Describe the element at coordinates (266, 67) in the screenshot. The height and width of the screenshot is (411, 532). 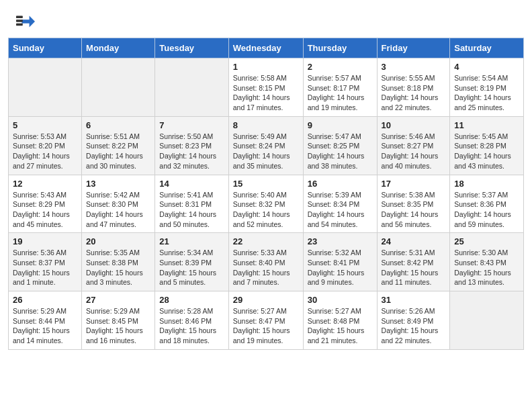
I see `day-number: 1` at that location.